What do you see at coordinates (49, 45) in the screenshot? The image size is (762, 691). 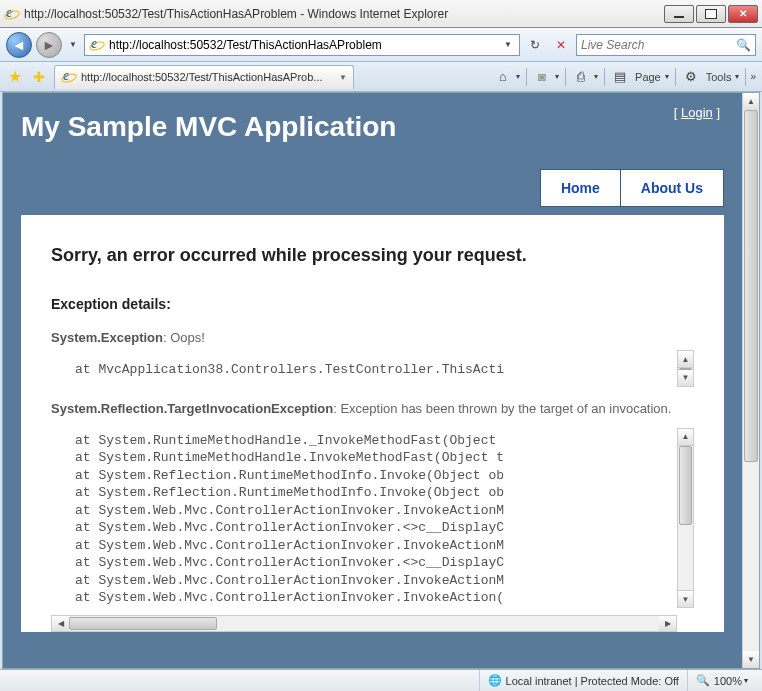 I see `forward-button: ►` at bounding box center [49, 45].